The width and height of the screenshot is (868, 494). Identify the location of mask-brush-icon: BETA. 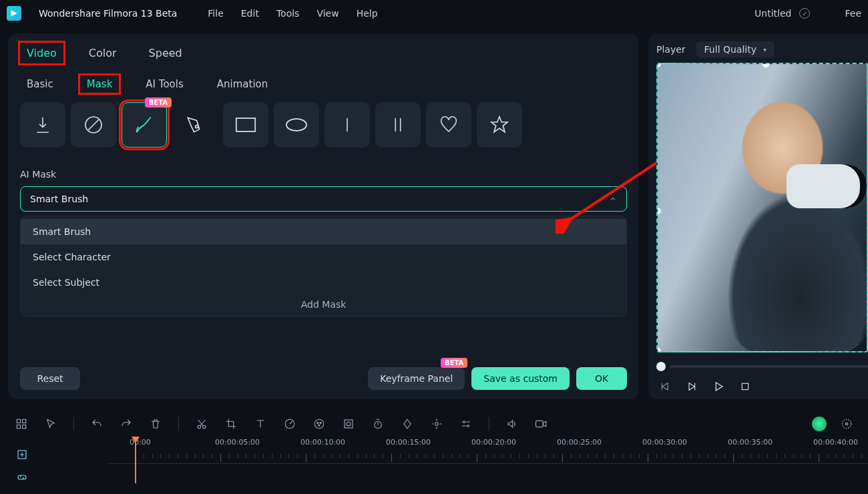
(144, 125).